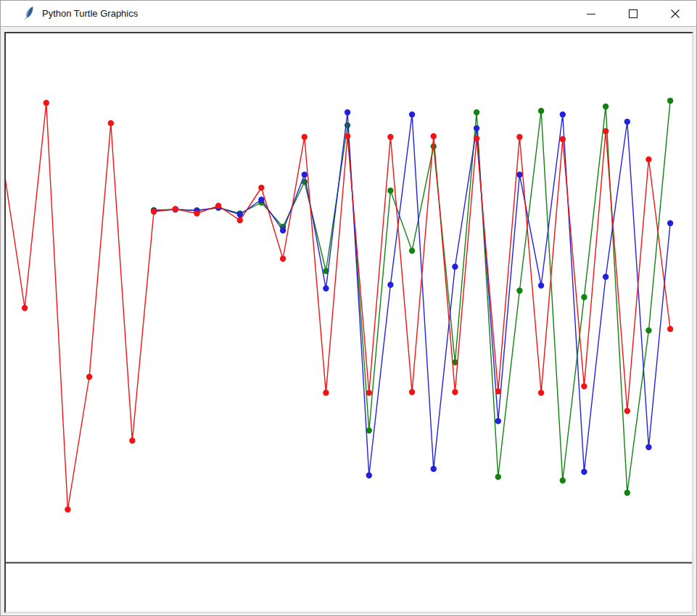  What do you see at coordinates (591, 13) in the screenshot?
I see `minimize-button` at bounding box center [591, 13].